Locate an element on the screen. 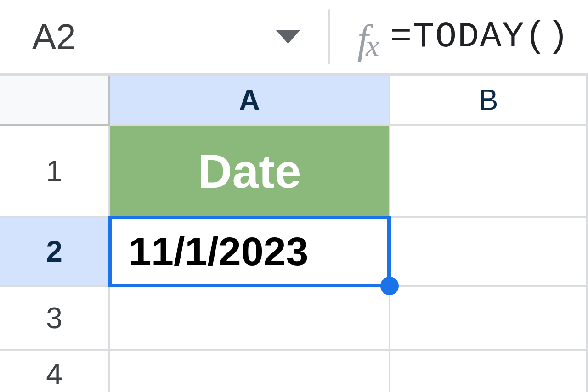 This screenshot has height=392, width=588. cell-b3 is located at coordinates (489, 319).